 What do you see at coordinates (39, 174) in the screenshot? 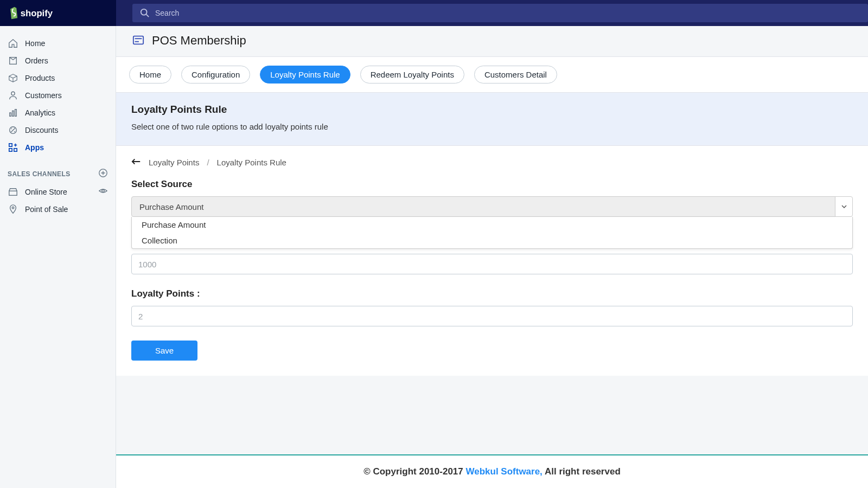
I see `section-header-label: SALES CHANNELS` at bounding box center [39, 174].